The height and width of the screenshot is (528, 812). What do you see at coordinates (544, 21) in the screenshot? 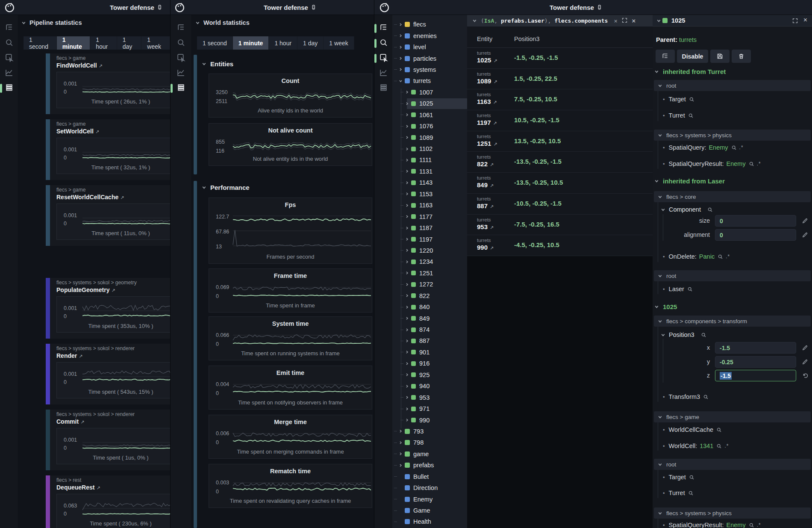
I see `query-expression: (IsA, prefabs.Laser), flecs.components` at bounding box center [544, 21].